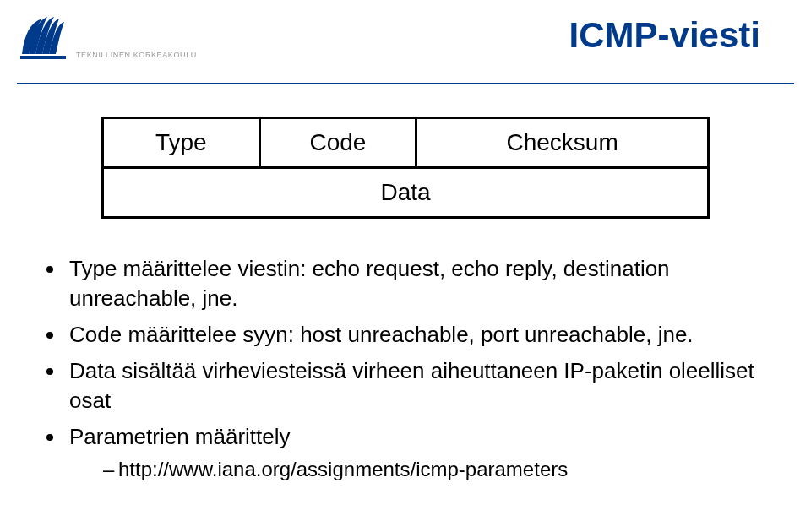  Describe the element at coordinates (665, 35) in the screenshot. I see `slide-title: ICMP-viesti` at that location.